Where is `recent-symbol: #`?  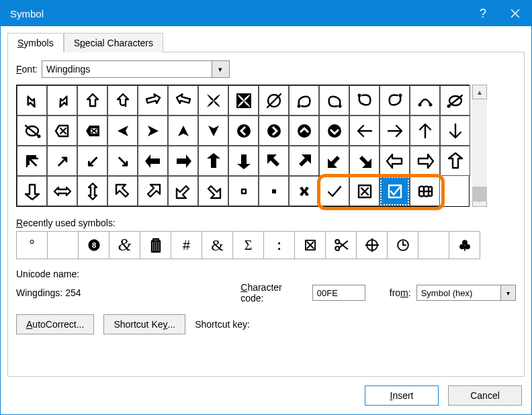 recent-symbol: # is located at coordinates (187, 245).